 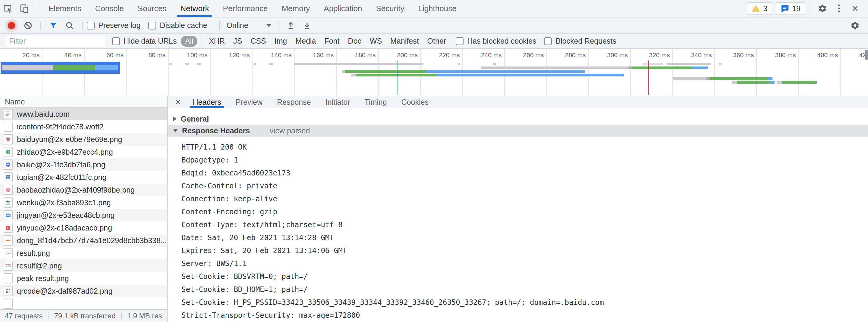 What do you see at coordinates (152, 26) in the screenshot?
I see `disable-cache-checkbox` at bounding box center [152, 26].